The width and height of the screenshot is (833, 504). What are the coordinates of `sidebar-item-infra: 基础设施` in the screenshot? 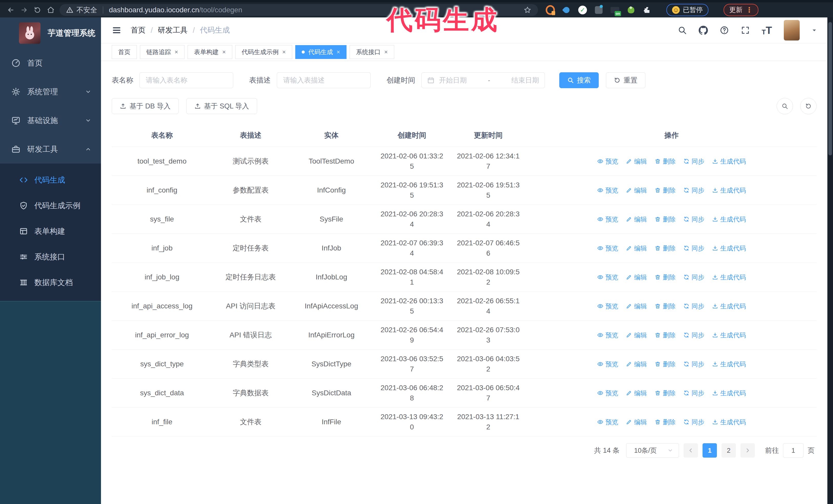 It's located at (51, 120).